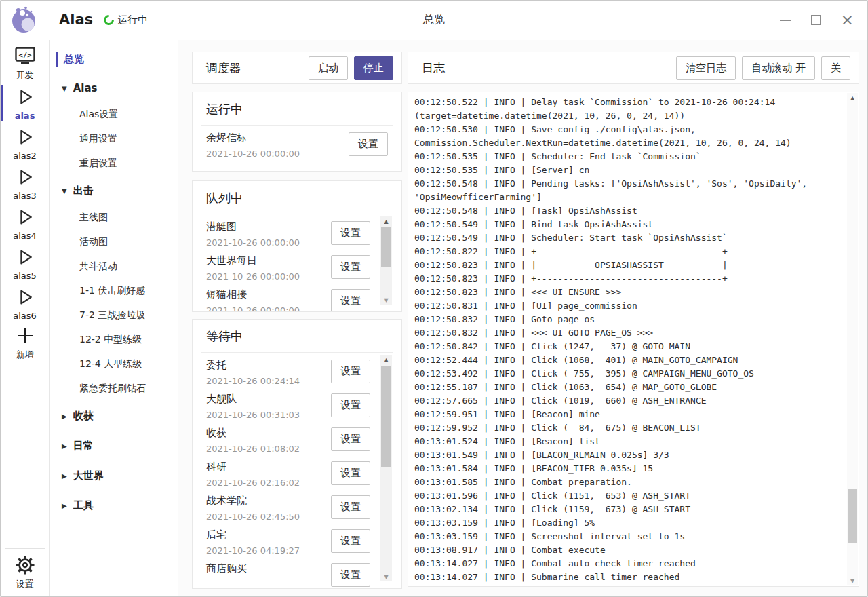 Image resolution: width=868 pixels, height=597 pixels. Describe the element at coordinates (297, 125) in the screenshot. I see `divider` at that location.